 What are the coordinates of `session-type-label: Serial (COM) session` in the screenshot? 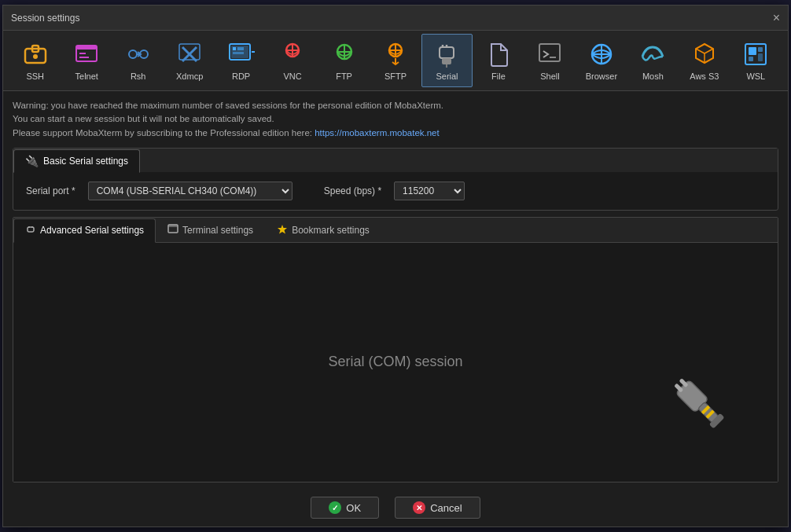 It's located at (395, 361).